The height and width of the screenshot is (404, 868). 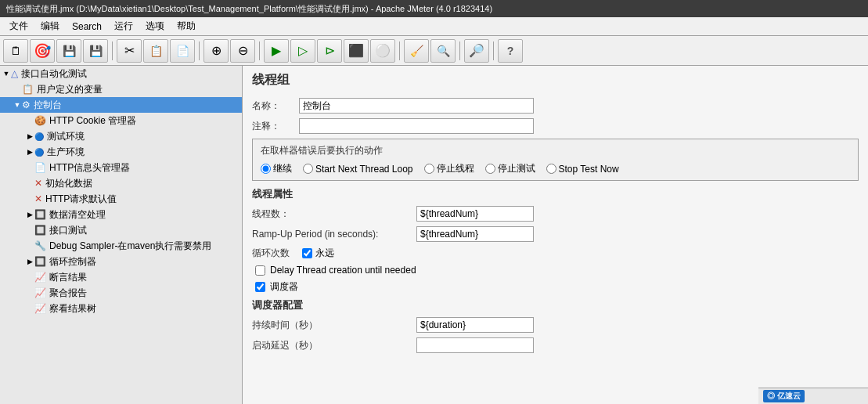 What do you see at coordinates (490, 169) in the screenshot?
I see `radio-stop-test-input` at bounding box center [490, 169].